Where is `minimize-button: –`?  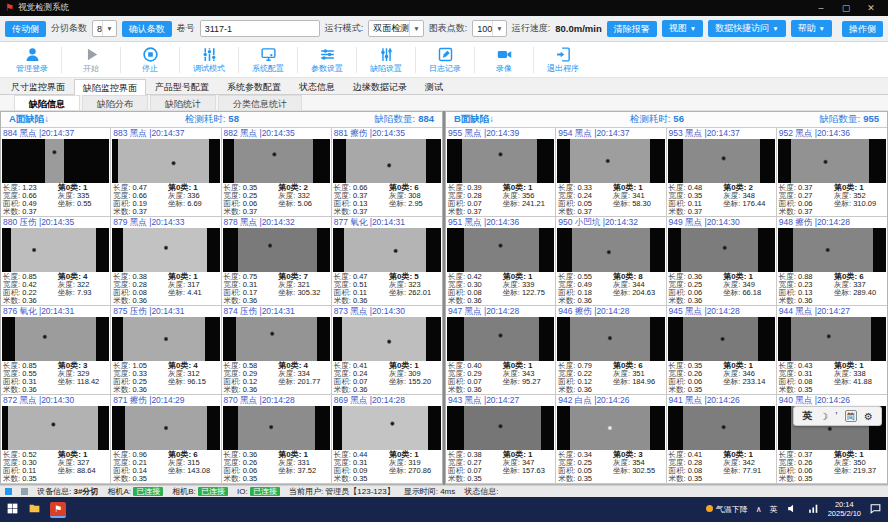
minimize-button: – is located at coordinates (821, 8).